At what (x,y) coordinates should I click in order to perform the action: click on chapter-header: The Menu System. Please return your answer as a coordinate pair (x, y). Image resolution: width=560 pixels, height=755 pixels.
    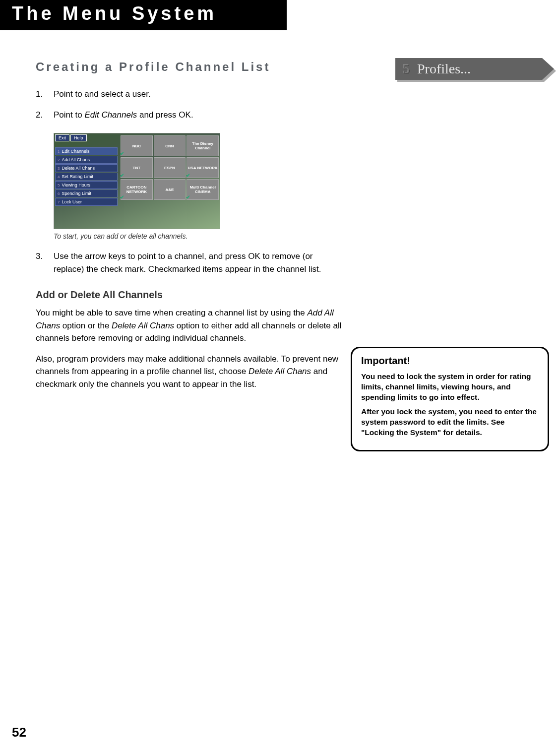
    Looking at the image, I should click on (143, 15).